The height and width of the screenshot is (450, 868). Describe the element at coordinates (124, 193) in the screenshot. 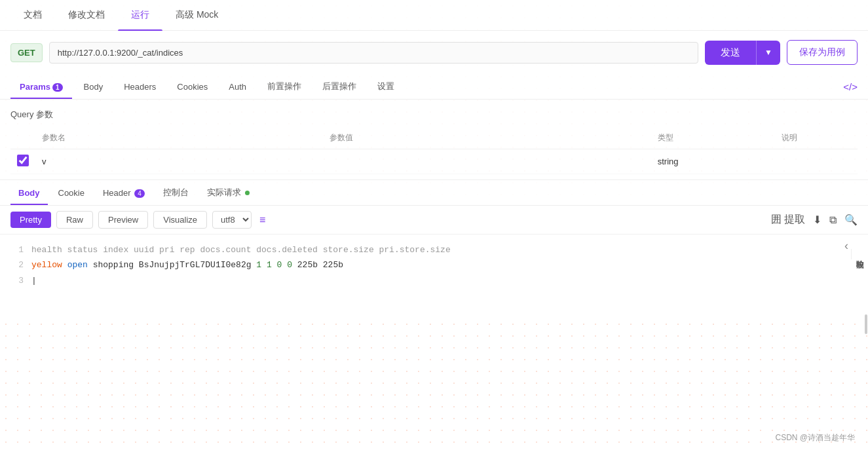

I see `resp-tab-header: Header 4` at that location.